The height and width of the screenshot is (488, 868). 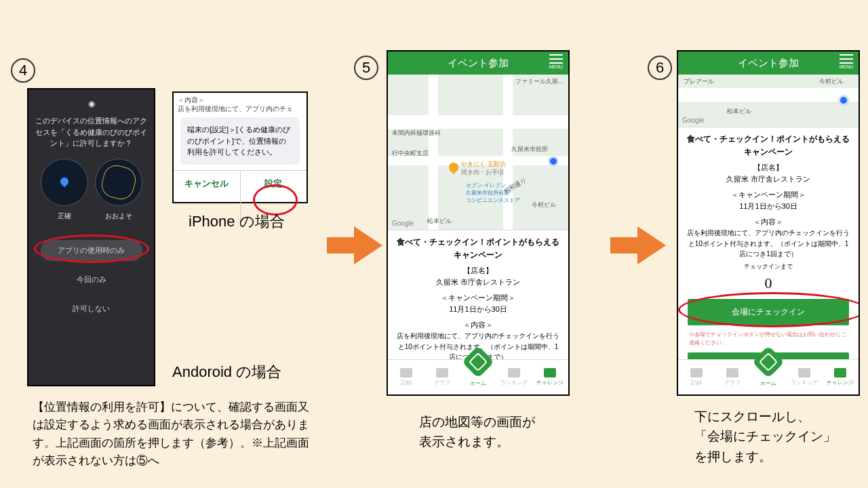 I want to click on map-area: ファミール久留… 本間内科循環器科 行中央町支店 久留米市役所 やきにく 五郎坊…, so click(x=478, y=152).